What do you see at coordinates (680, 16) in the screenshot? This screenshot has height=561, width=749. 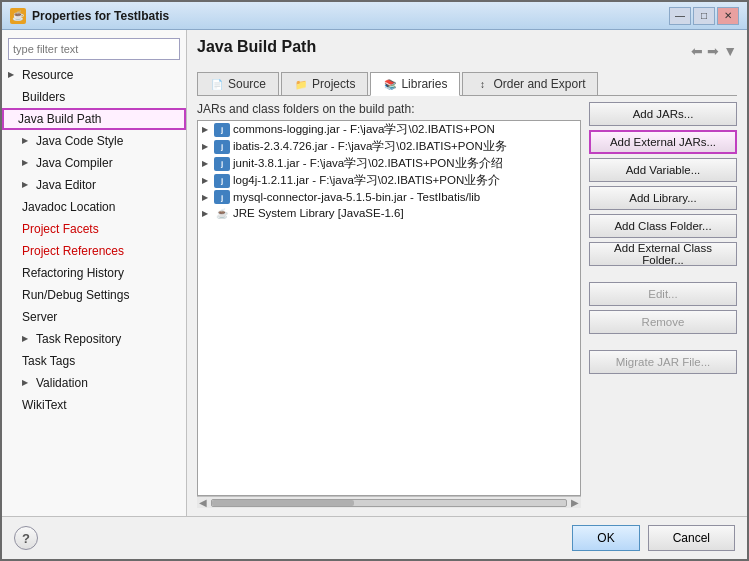 I see `minimize-button: —` at bounding box center [680, 16].